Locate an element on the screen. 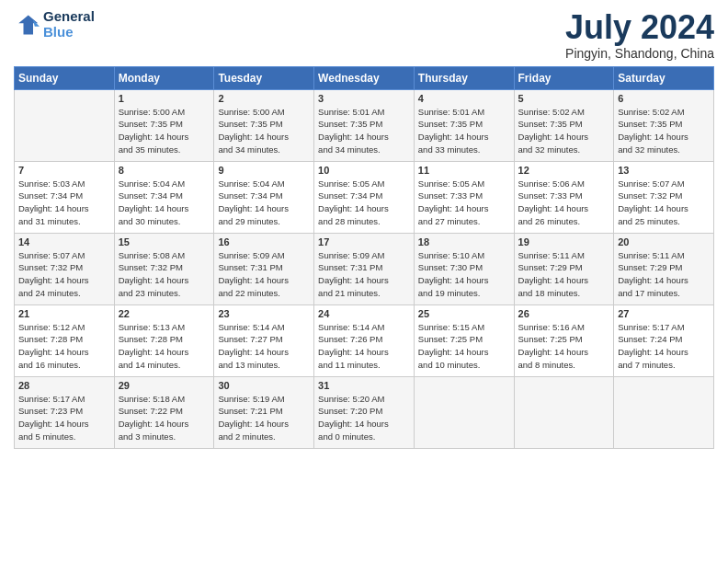  day-number: 10 is located at coordinates (364, 170).